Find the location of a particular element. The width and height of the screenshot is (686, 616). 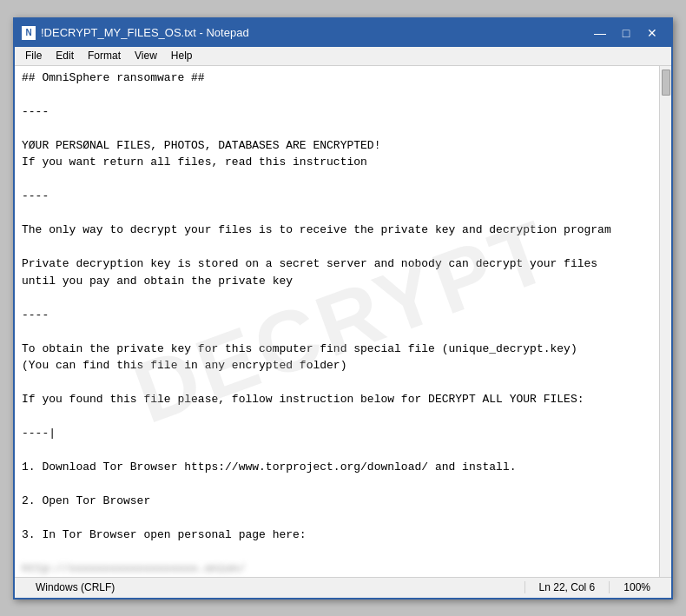

status-position: Ln 22, Col 6 is located at coordinates (568, 587).